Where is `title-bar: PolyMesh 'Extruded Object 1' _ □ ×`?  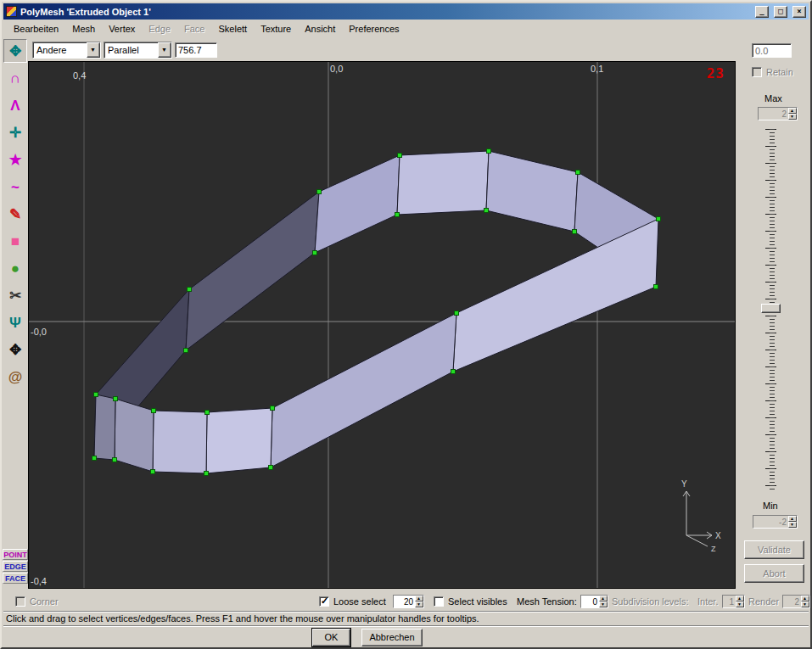
title-bar: PolyMesh 'Extruded Object 1' _ □ × is located at coordinates (406, 12).